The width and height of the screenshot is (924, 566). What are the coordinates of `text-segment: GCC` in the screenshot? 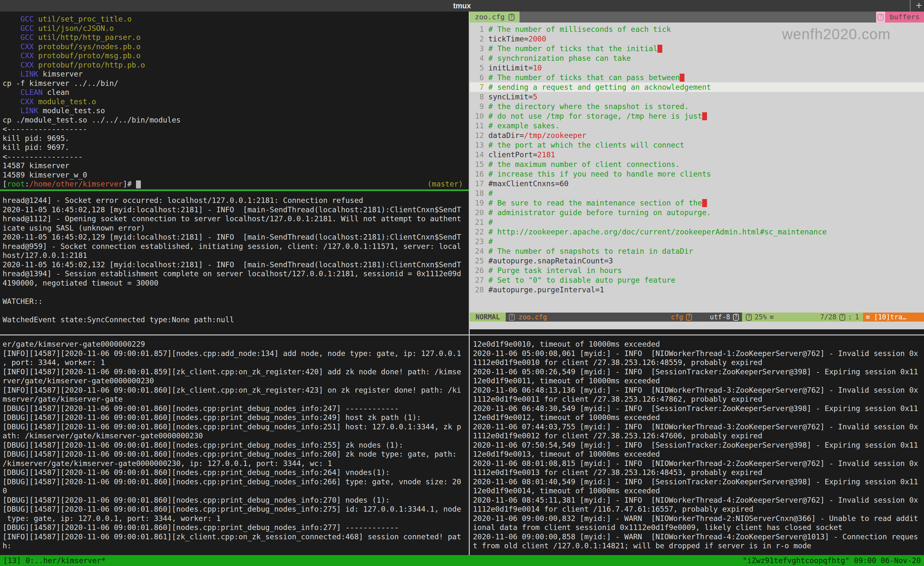 It's located at (18, 38).